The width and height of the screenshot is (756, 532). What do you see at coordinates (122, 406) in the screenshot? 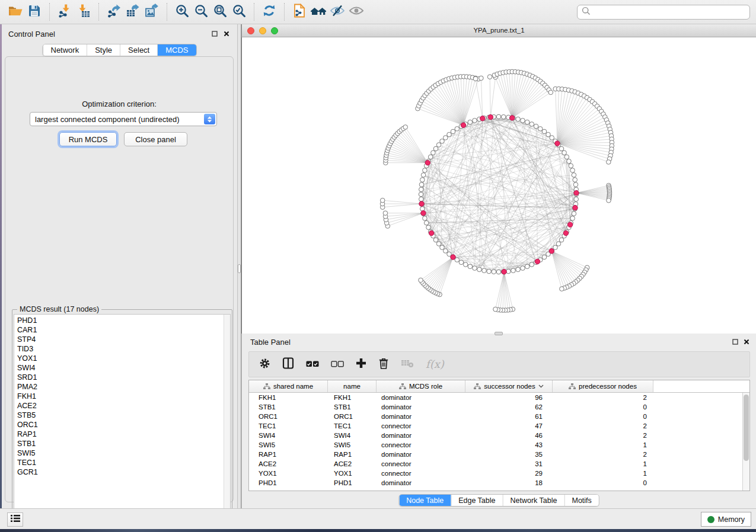
I see `mcds-result-item: ACE2` at bounding box center [122, 406].